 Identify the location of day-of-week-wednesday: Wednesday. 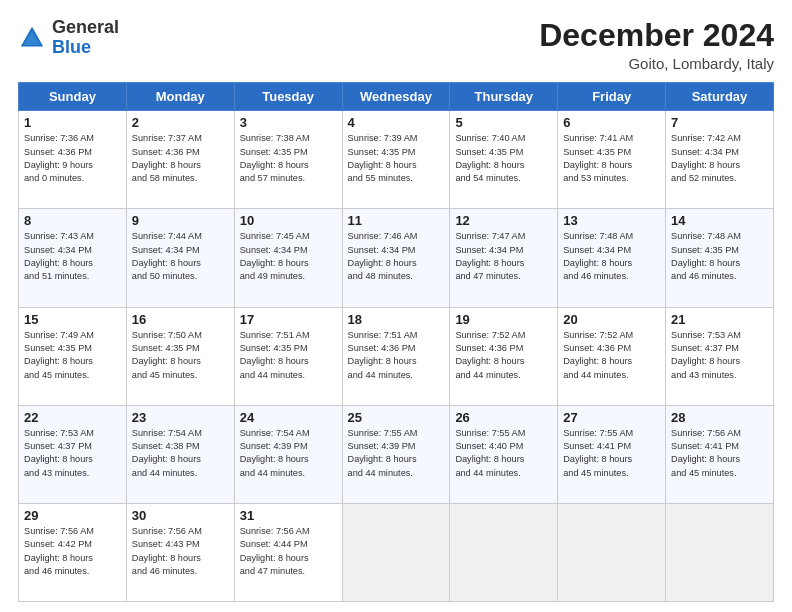
(396, 97).